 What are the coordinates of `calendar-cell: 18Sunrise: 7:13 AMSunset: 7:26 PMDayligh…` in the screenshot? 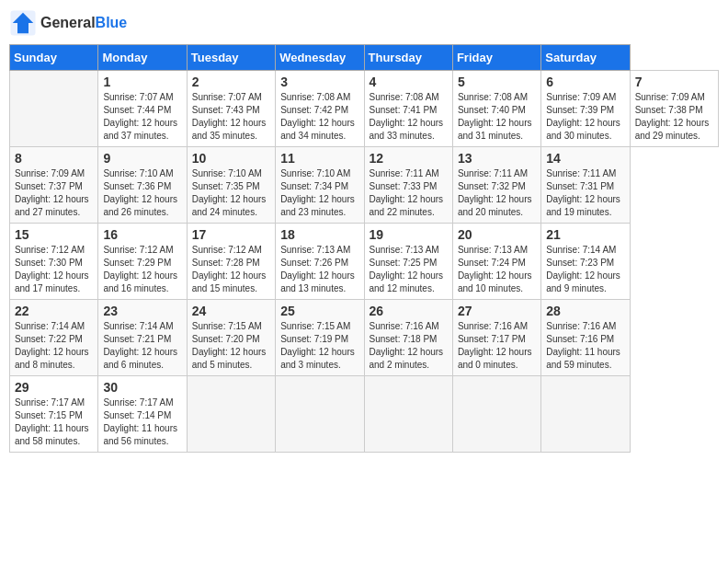 It's located at (320, 261).